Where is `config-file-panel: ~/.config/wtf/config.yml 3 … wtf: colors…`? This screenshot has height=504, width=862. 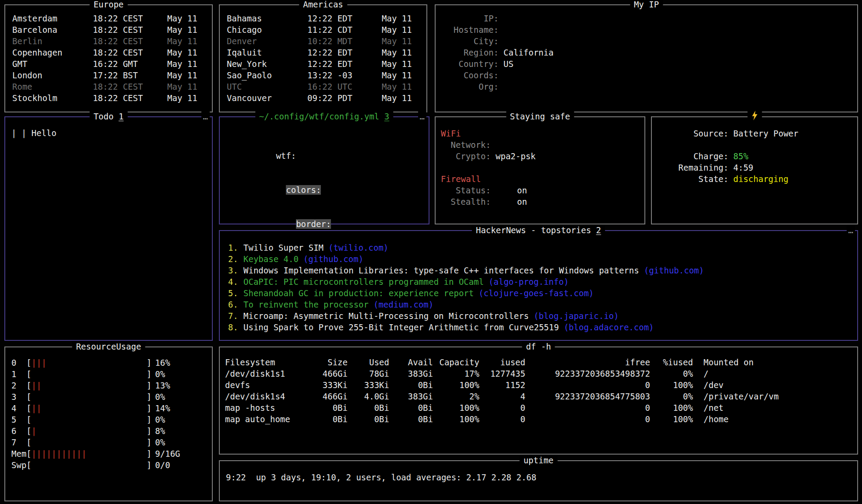
config-file-panel: ~/.config/wtf/config.yml 3 … wtf: colors… is located at coordinates (324, 171).